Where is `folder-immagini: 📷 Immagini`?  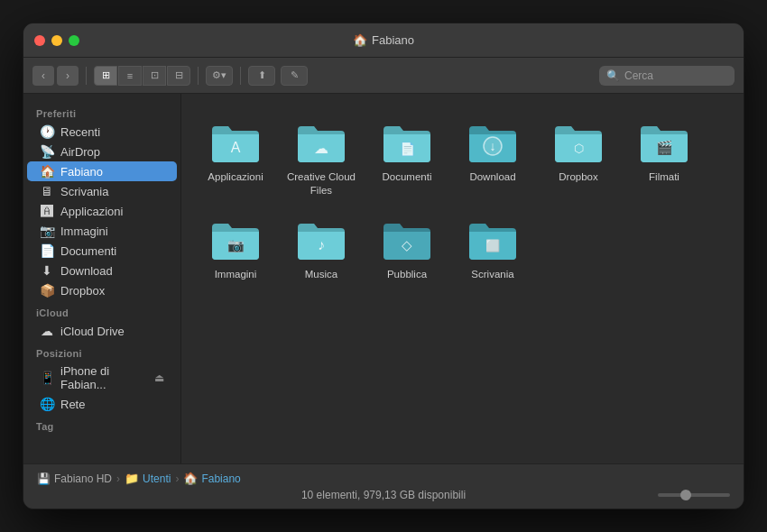 folder-immagini: 📷 Immagini is located at coordinates (236, 249).